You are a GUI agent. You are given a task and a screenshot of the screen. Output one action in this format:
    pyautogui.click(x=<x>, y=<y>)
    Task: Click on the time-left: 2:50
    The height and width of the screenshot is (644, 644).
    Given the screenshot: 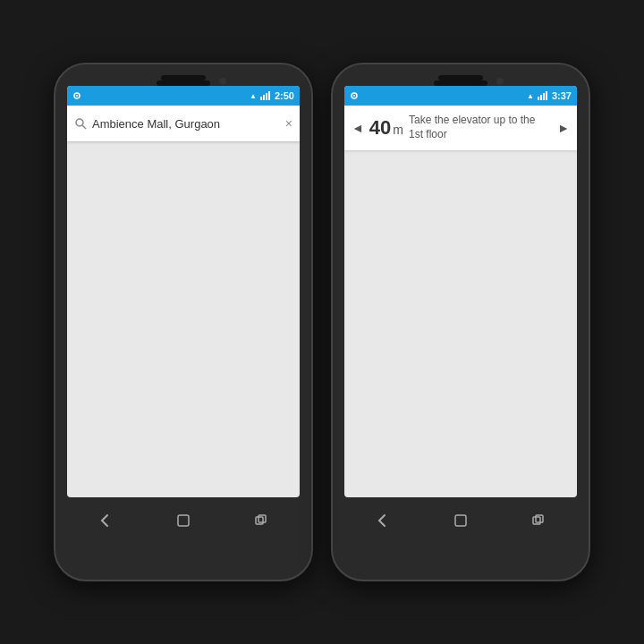 What is the action you would take?
    pyautogui.click(x=284, y=96)
    